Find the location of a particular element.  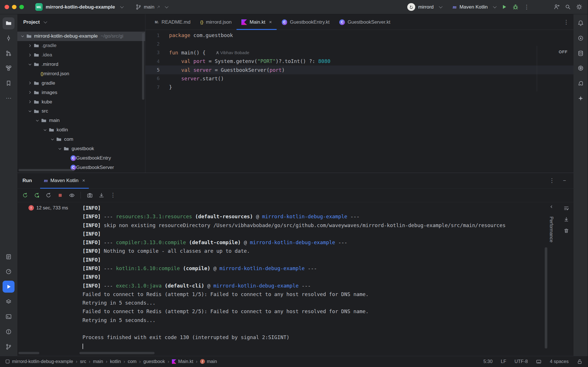

tree-item-kube: kube is located at coordinates (81, 102).